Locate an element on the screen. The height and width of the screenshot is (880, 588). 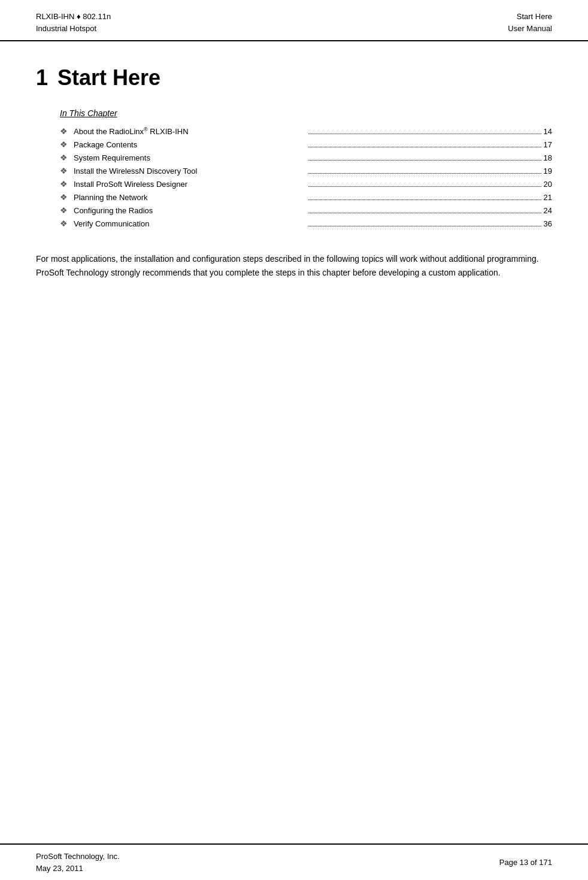
toc-item-text: Package Contents is located at coordinates (190, 145).